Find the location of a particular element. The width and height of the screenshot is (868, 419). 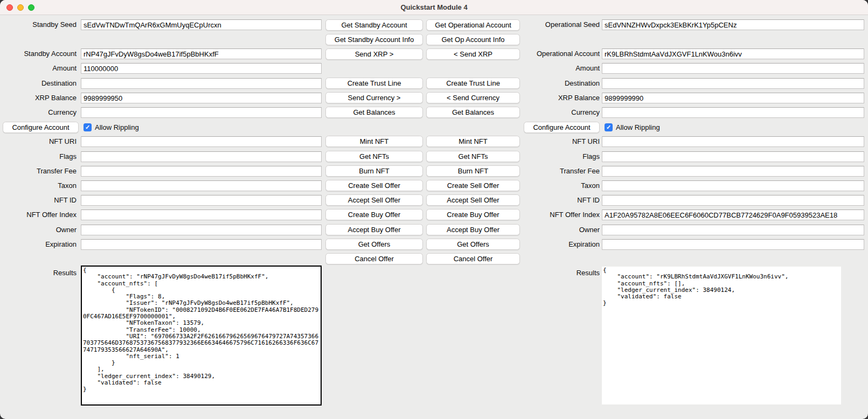

standby-allow-rippling-label: Allow Rippling is located at coordinates (117, 127).